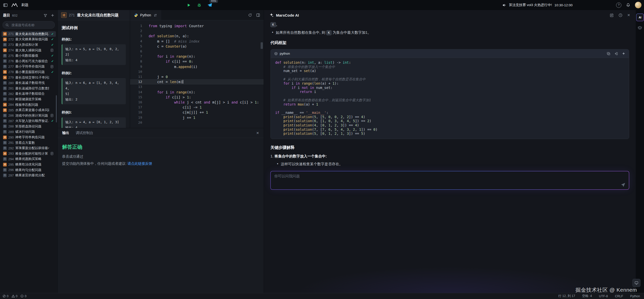 The image size is (644, 299). What do you see at coordinates (197, 26) in the screenshot?
I see `code-line: 1from typing import Counter` at bounding box center [197, 26].